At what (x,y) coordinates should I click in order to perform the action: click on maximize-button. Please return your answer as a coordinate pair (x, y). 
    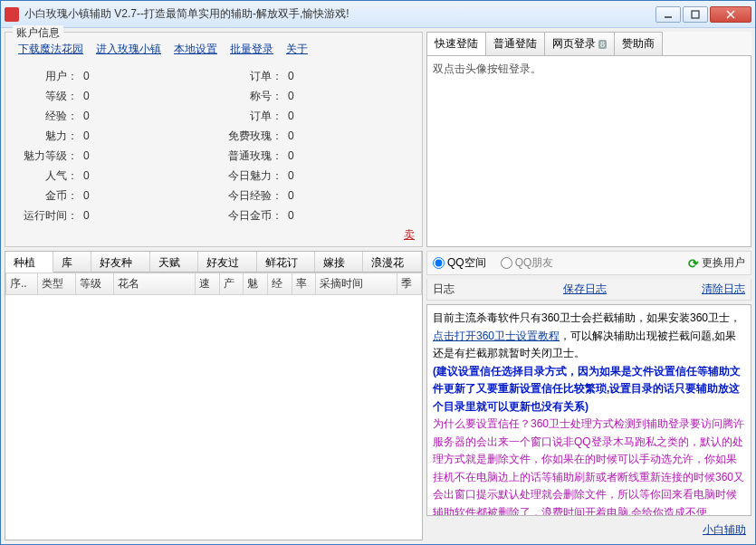
    Looking at the image, I should click on (695, 14).